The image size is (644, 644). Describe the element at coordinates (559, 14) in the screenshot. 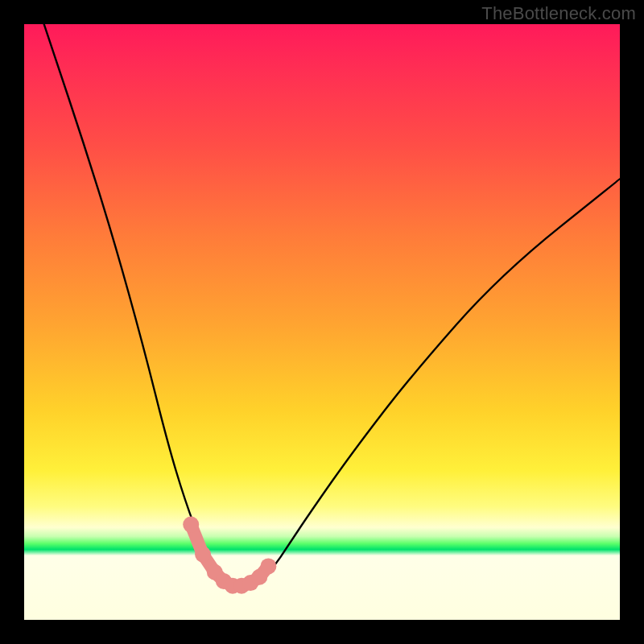

I see `watermark-text: TheBottleneck.com` at that location.